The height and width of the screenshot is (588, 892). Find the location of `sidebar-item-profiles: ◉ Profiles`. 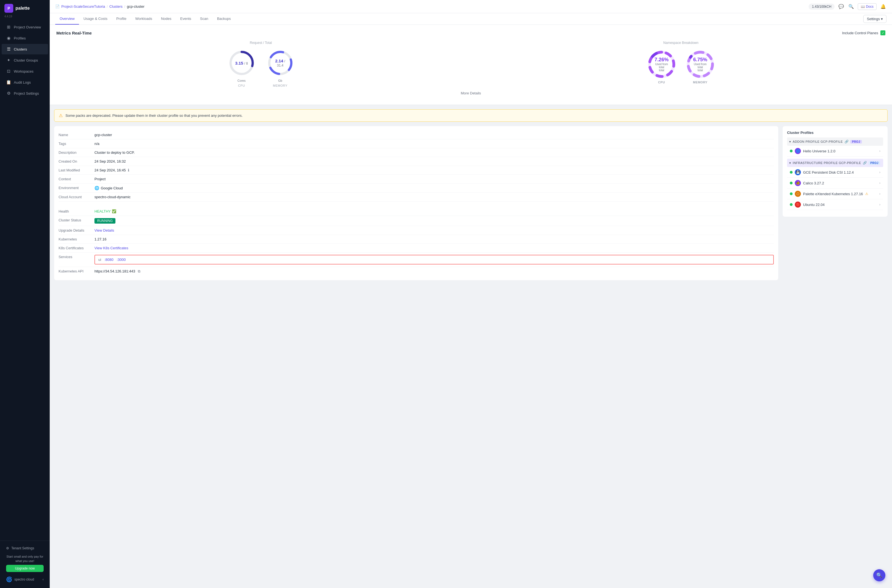

sidebar-item-profiles: ◉ Profiles is located at coordinates (25, 38).